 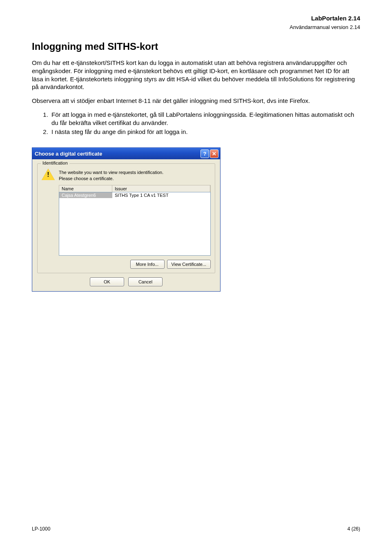 What do you see at coordinates (107, 282) in the screenshot?
I see `ok-button: OK` at bounding box center [107, 282].